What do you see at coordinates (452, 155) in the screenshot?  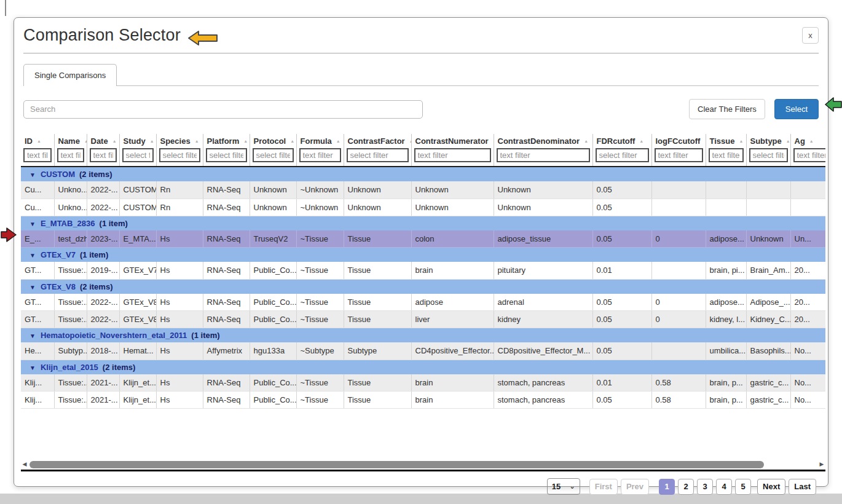 I see `contrastnumerator-filter-input` at bounding box center [452, 155].